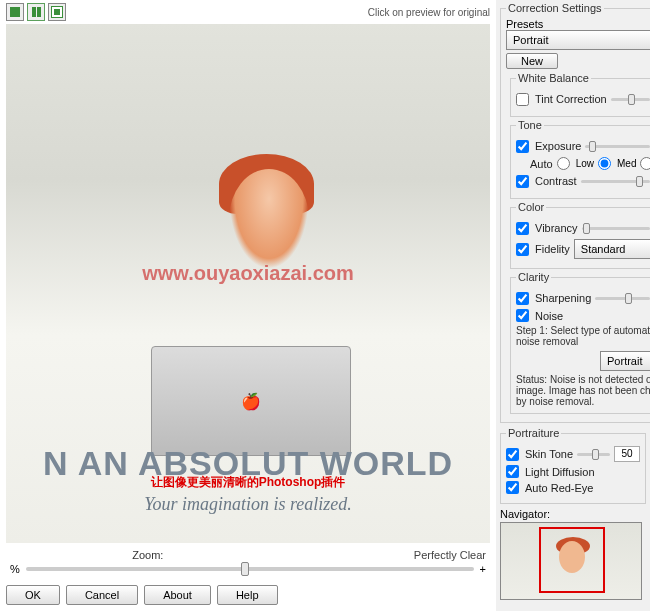  What do you see at coordinates (625, 361) in the screenshot?
I see `noise-type-select: Portrait` at bounding box center [625, 361].